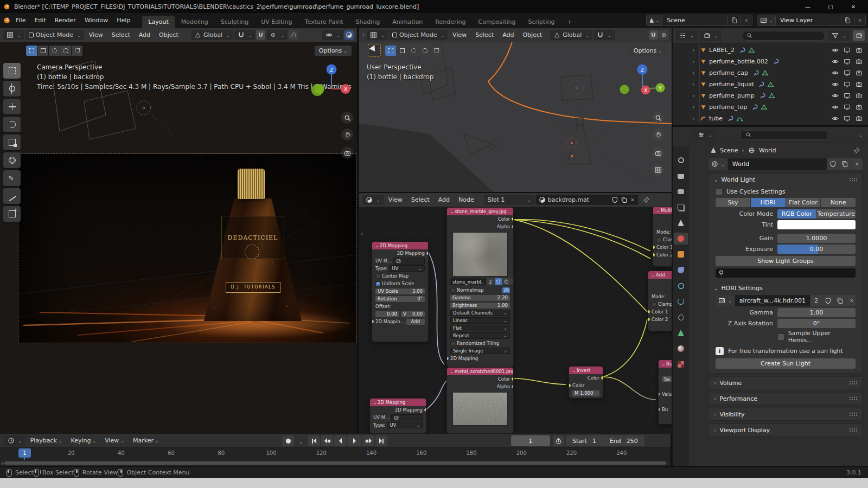 Image resolution: width=868 pixels, height=488 pixels. I want to click on drag-grip-icon, so click(853, 179).